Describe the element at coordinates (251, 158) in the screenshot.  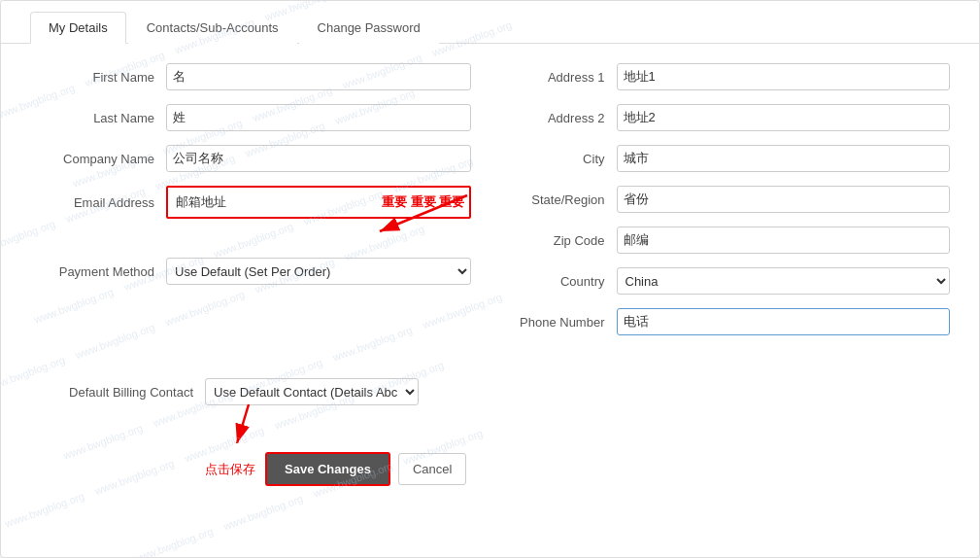
I see `company-name-row: Company Name` at that location.